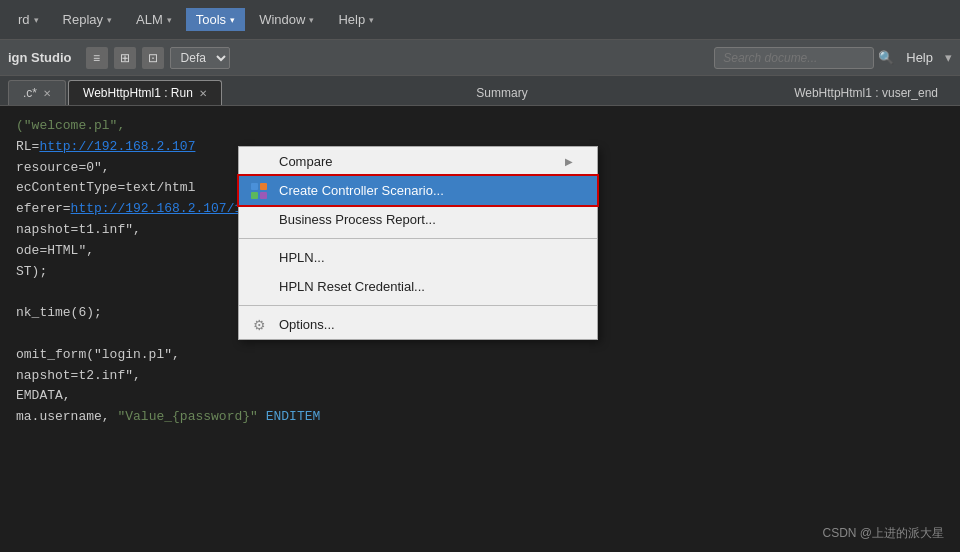 This screenshot has width=960, height=552. What do you see at coordinates (88, 20) in the screenshot?
I see `menu-item-replay: Replay ▾` at bounding box center [88, 20].